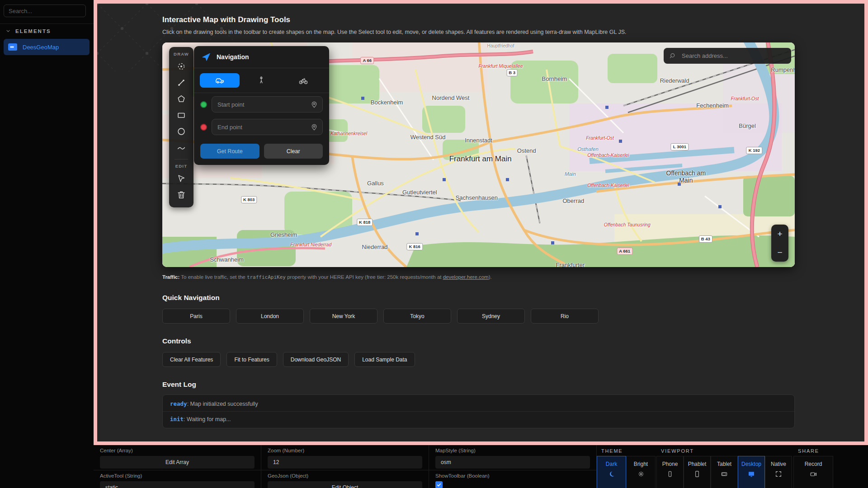 The image size is (868, 488). I want to click on circle-icon, so click(181, 131).